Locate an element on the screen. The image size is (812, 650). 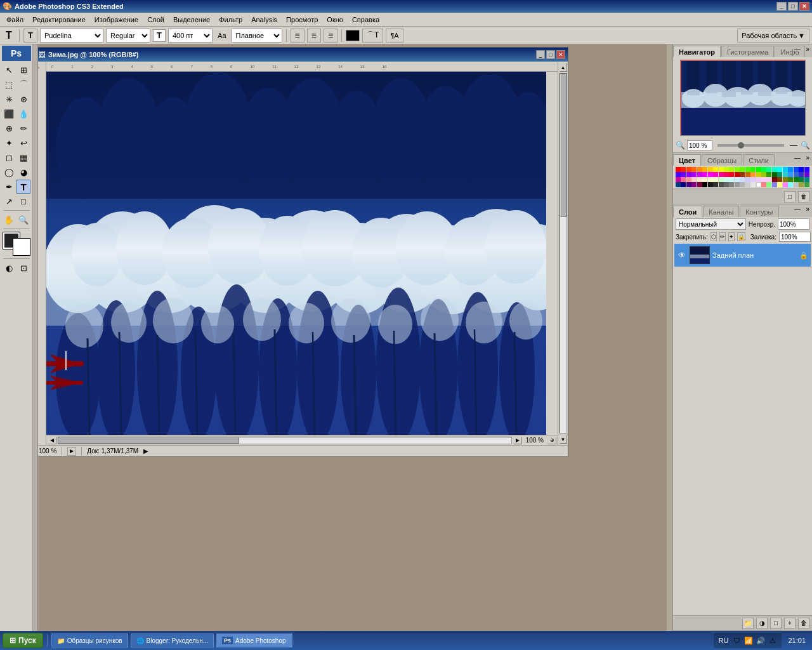
maximize-button: □ is located at coordinates (793, 6).